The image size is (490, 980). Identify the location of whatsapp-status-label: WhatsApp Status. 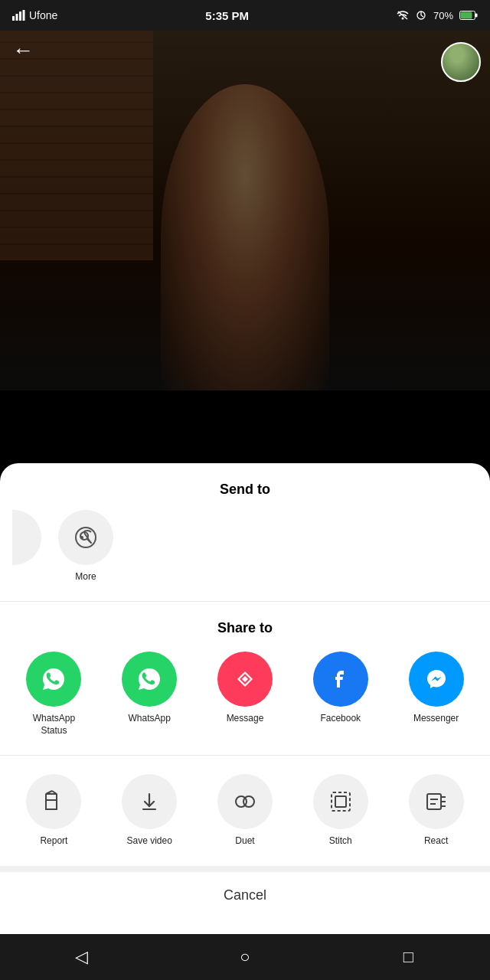
(54, 724).